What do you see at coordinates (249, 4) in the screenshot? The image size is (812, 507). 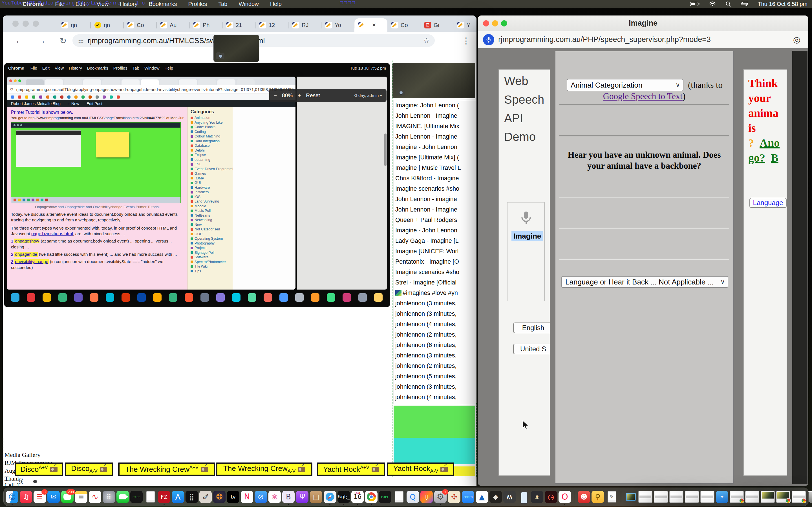 I see `menu-item: Window` at bounding box center [249, 4].